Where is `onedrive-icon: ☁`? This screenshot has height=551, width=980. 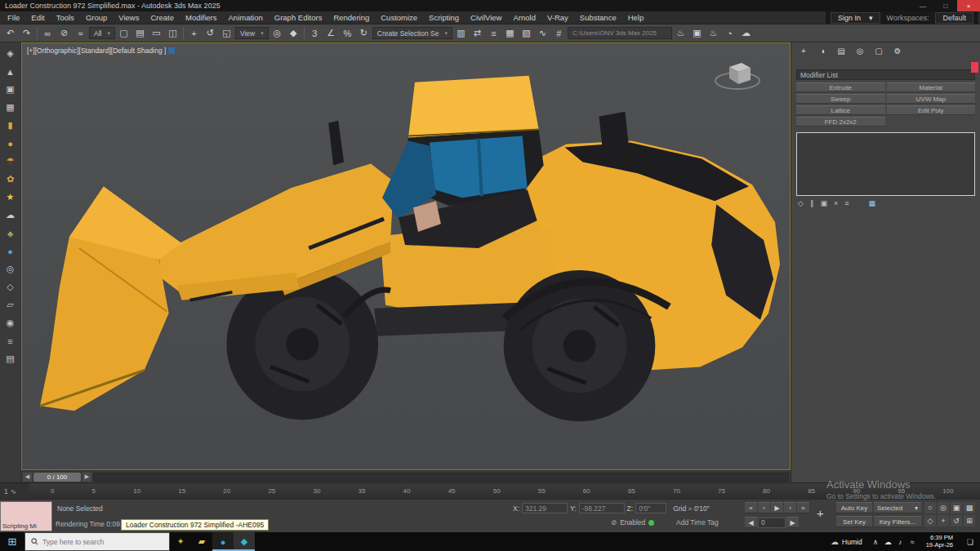
onedrive-icon: ☁ is located at coordinates (889, 542).